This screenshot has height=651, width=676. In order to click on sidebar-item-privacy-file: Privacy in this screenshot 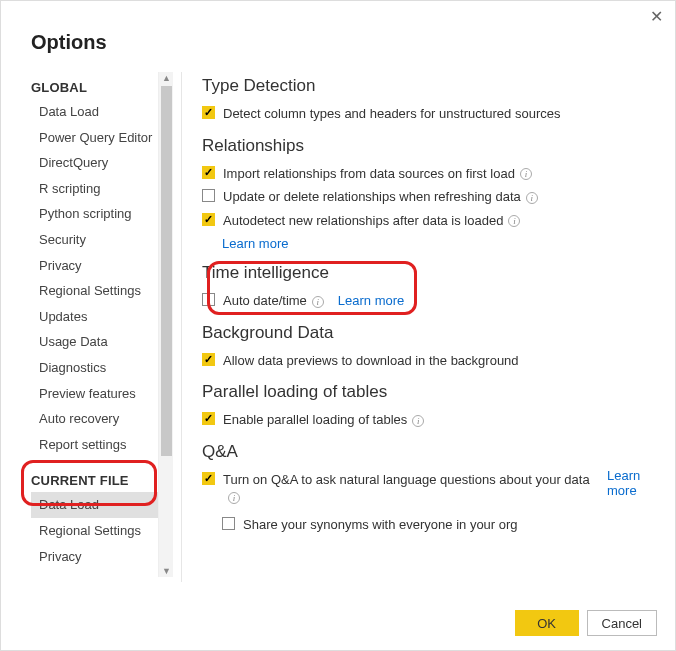, I will do `click(102, 557)`.